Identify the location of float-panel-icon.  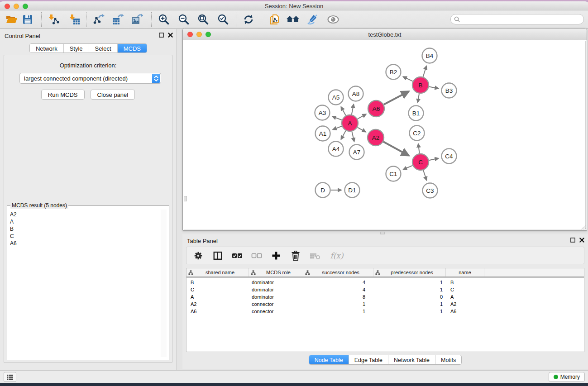
(161, 35).